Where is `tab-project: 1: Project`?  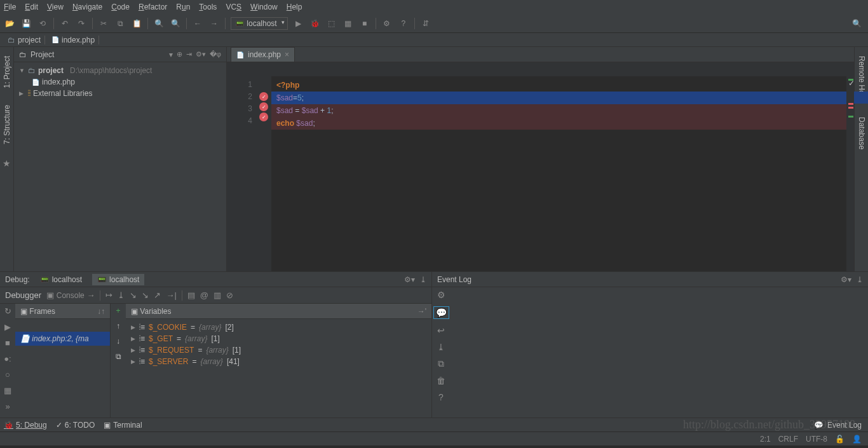
tab-project: 1: Project is located at coordinates (7, 72).